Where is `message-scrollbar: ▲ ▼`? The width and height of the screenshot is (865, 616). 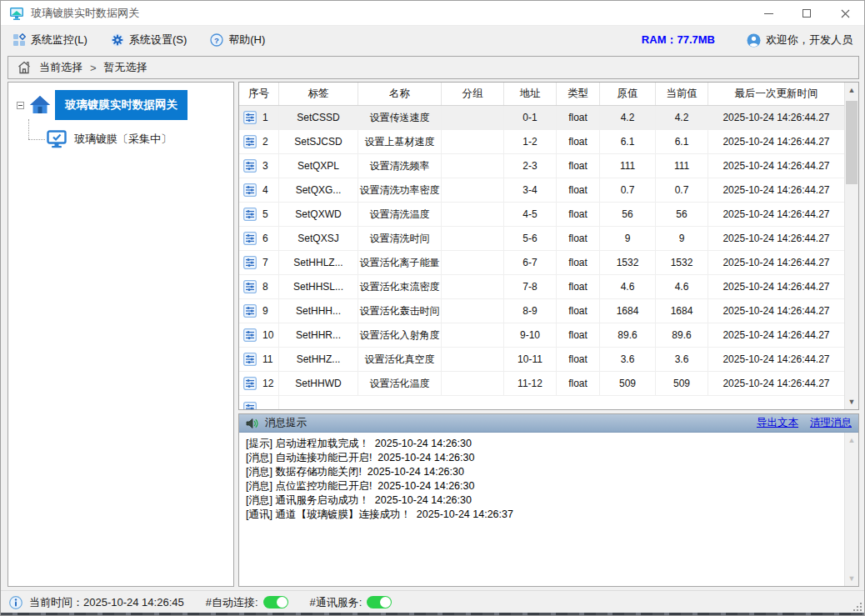
message-scrollbar: ▲ ▼ is located at coordinates (852, 509).